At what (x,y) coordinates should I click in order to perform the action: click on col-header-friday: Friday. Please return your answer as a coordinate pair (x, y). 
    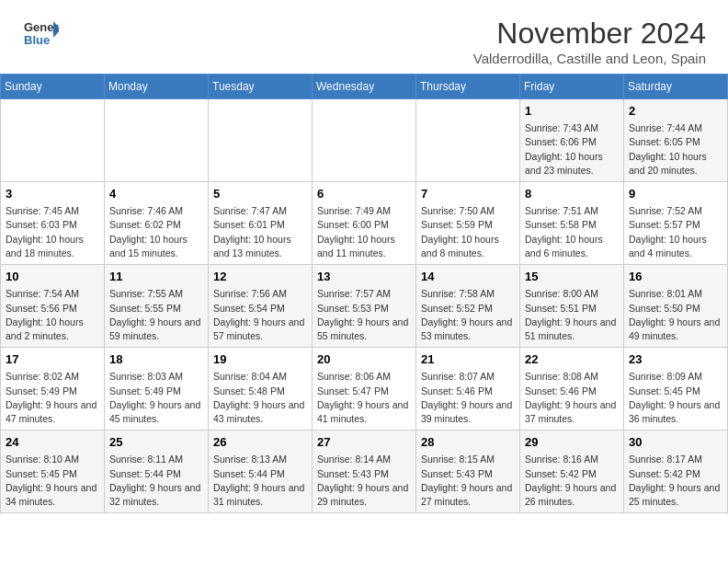
    Looking at the image, I should click on (572, 86).